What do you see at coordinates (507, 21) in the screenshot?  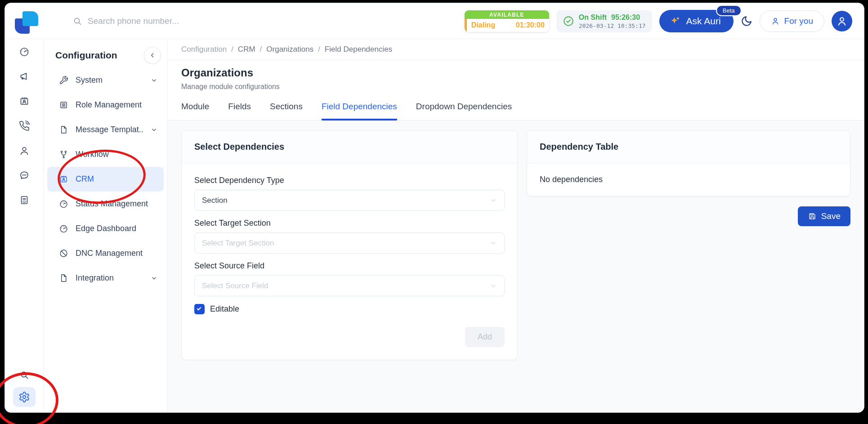 I see `dial-status-widget: AVAILABLE Dialing 01:30:00` at bounding box center [507, 21].